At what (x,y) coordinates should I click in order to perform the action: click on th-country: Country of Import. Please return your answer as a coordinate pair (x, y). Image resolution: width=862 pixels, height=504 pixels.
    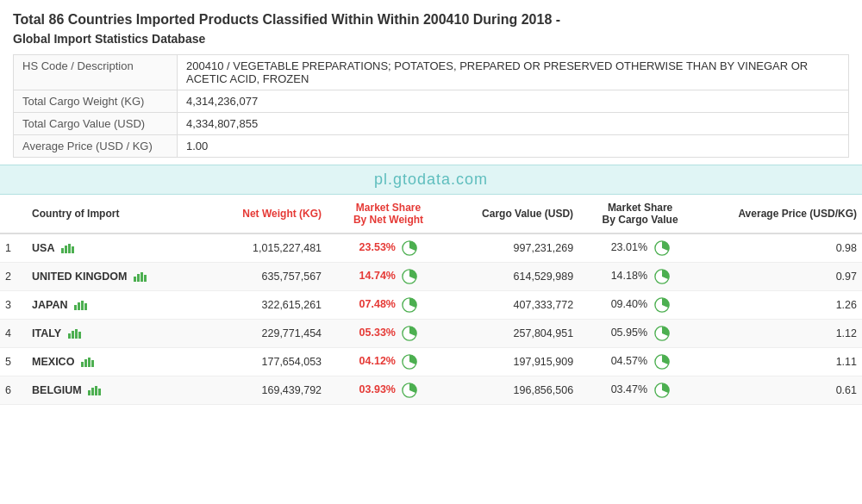
    Looking at the image, I should click on (112, 214).